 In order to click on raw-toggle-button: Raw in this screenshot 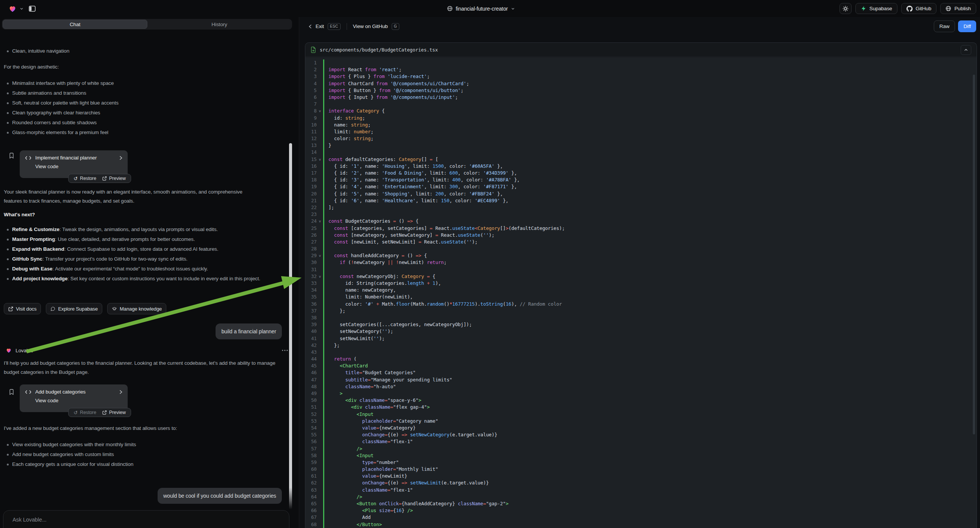, I will do `click(945, 27)`.